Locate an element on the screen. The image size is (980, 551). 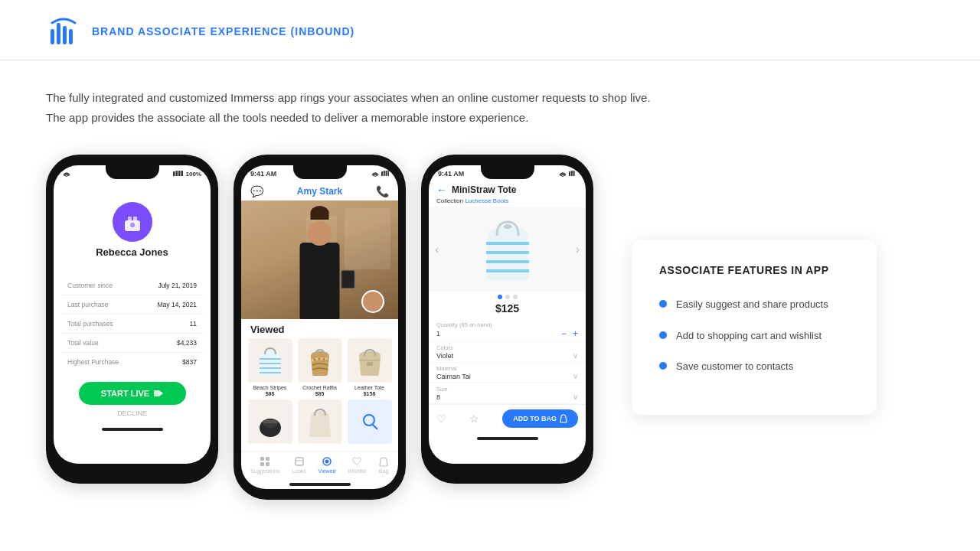
start-live-label: START LIVE is located at coordinates (126, 393).